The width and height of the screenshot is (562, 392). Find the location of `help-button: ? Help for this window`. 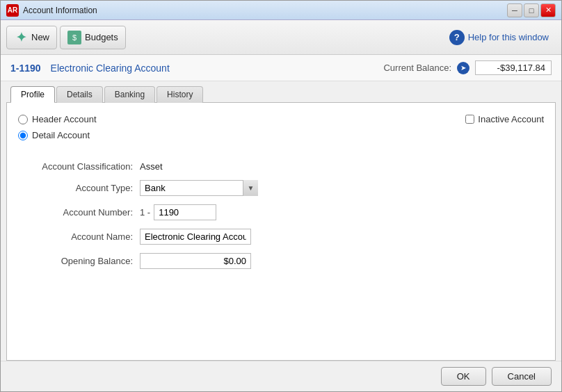

help-button: ? Help for this window is located at coordinates (499, 38).